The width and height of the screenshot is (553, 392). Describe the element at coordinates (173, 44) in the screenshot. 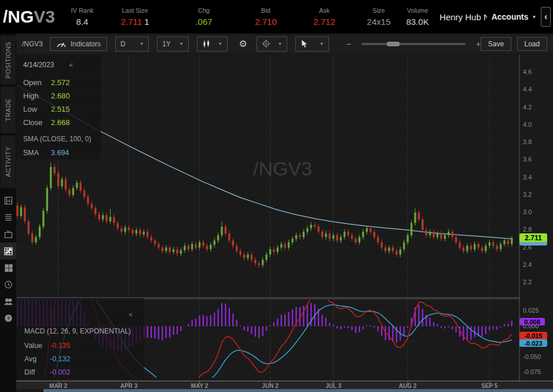

I see `range-dropdown: 1Y ▼` at that location.